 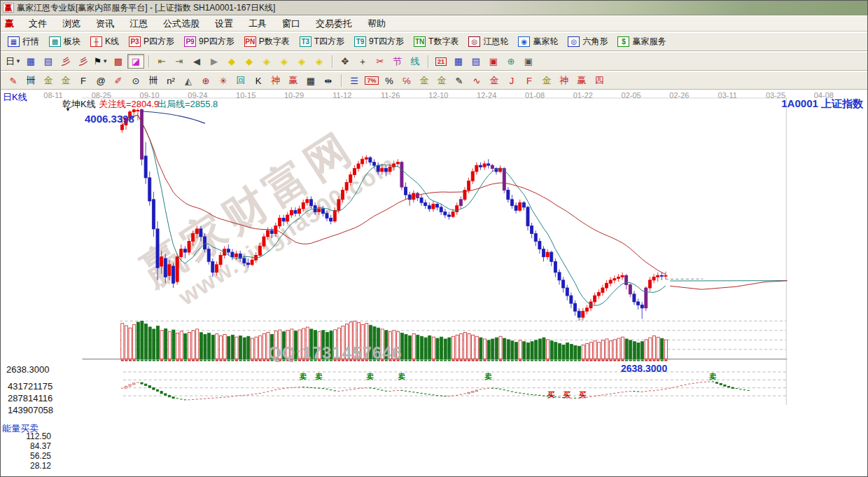 What do you see at coordinates (372, 81) in the screenshot?
I see `percent-7-icon: 7%` at bounding box center [372, 81].